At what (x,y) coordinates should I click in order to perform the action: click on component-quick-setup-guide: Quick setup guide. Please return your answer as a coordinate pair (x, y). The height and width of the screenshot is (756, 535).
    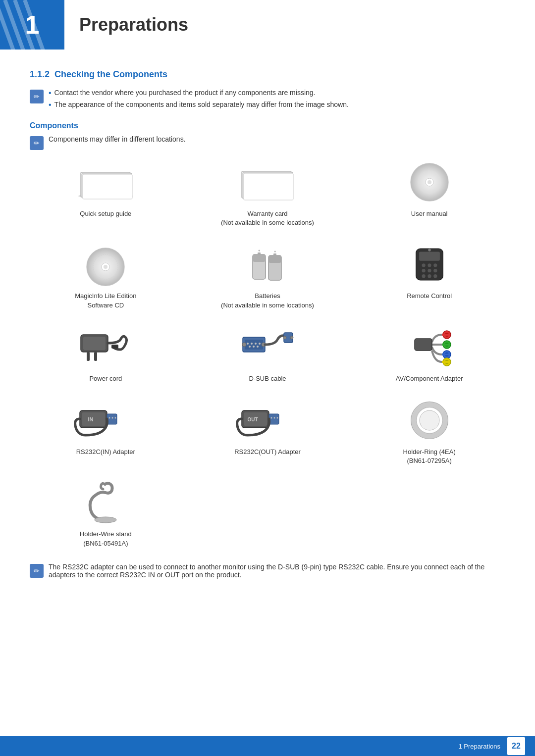
    Looking at the image, I should click on (106, 194).